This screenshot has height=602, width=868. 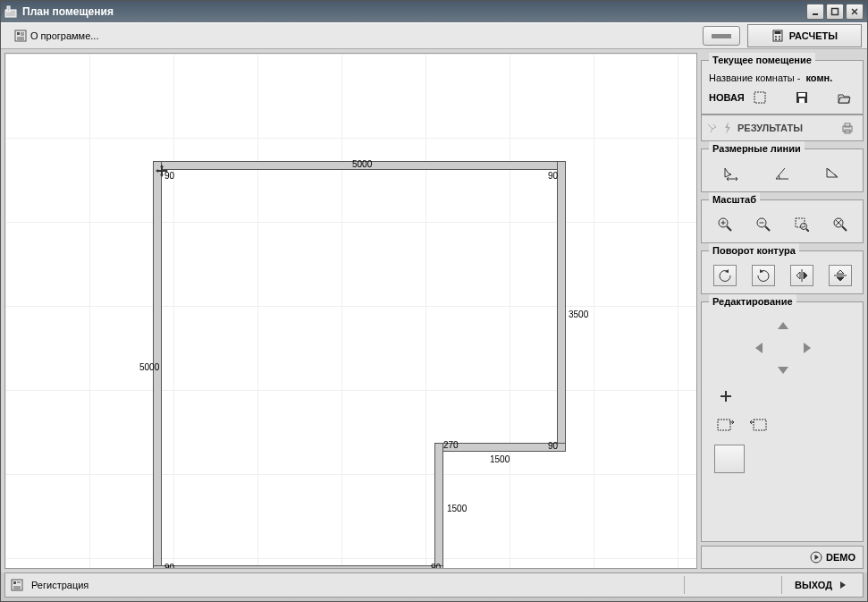 What do you see at coordinates (728, 128) in the screenshot?
I see `lightning-icon` at bounding box center [728, 128].